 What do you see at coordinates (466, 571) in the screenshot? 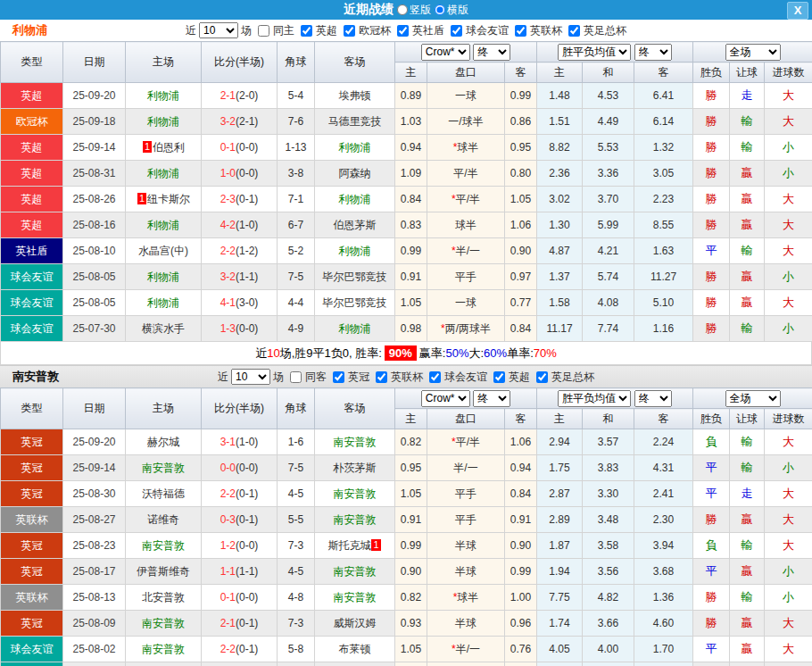
I see `asia-handicap-line: 半球` at bounding box center [466, 571].